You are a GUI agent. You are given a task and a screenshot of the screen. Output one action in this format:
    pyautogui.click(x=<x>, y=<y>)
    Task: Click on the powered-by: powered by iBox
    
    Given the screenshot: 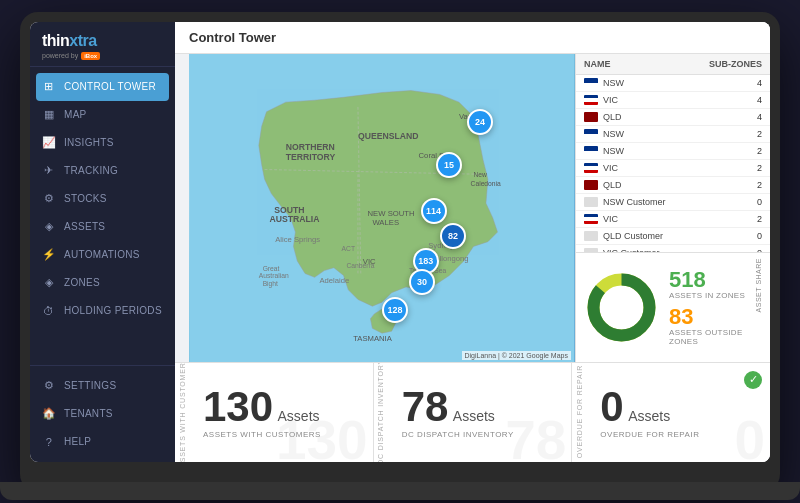 What is the action you would take?
    pyautogui.click(x=102, y=56)
    